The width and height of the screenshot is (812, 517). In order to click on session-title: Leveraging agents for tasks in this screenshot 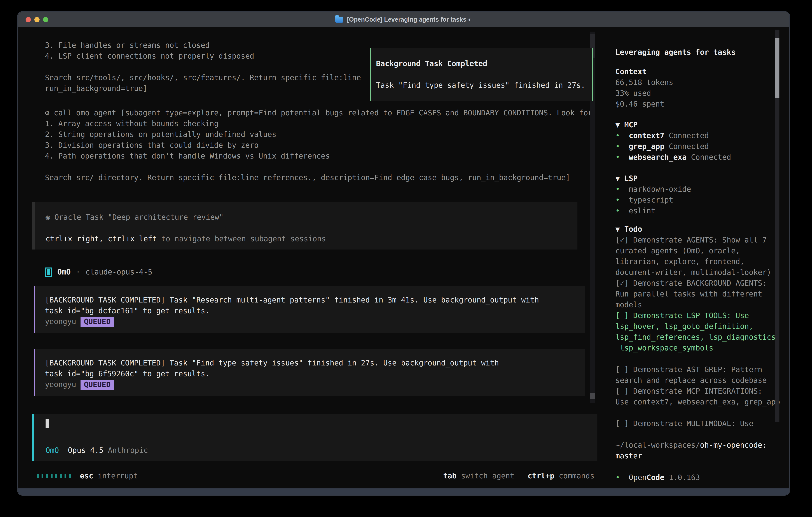, I will do `click(699, 52)`.